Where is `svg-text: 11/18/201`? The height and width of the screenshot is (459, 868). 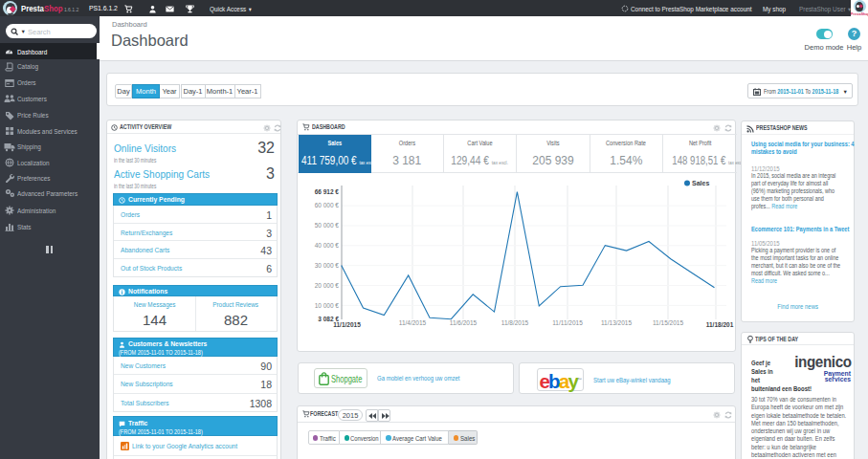 svg-text: 11/18/201 is located at coordinates (720, 325).